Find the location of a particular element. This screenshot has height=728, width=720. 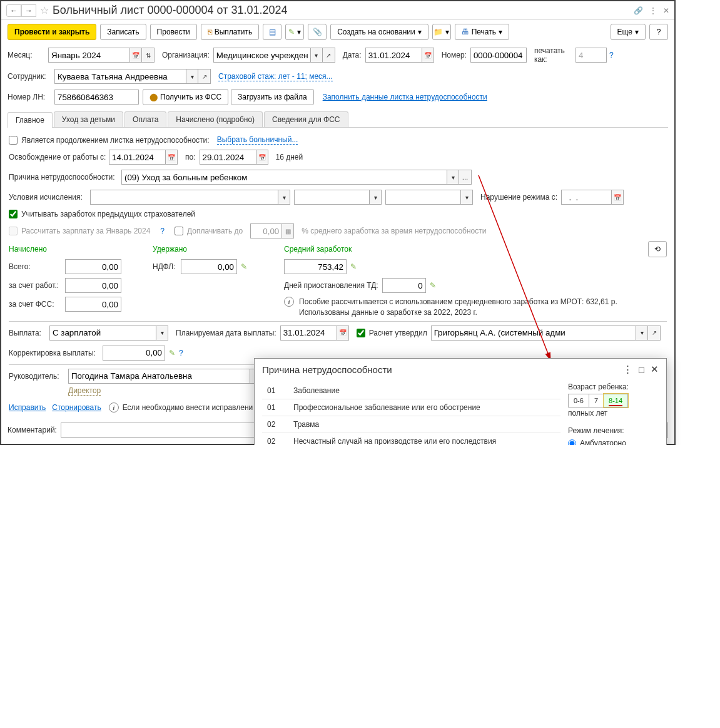

get-fss-button: ⬤ Получить из ФСС is located at coordinates (185, 97).